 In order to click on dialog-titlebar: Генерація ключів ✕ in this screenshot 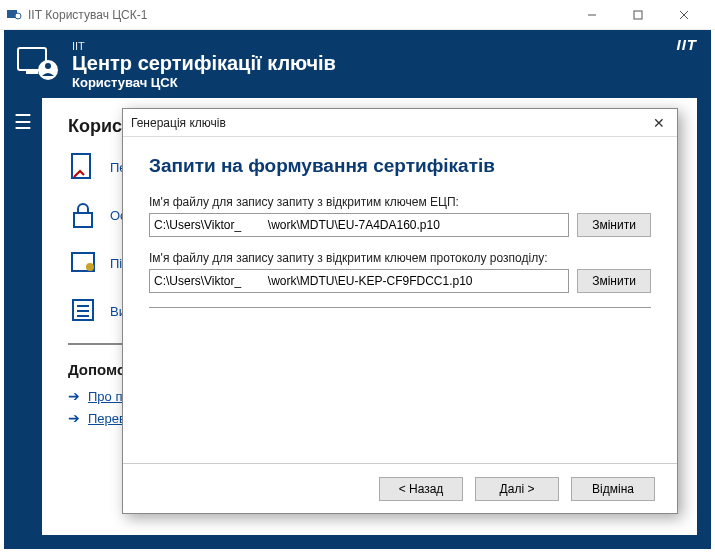, I will do `click(400, 123)`.